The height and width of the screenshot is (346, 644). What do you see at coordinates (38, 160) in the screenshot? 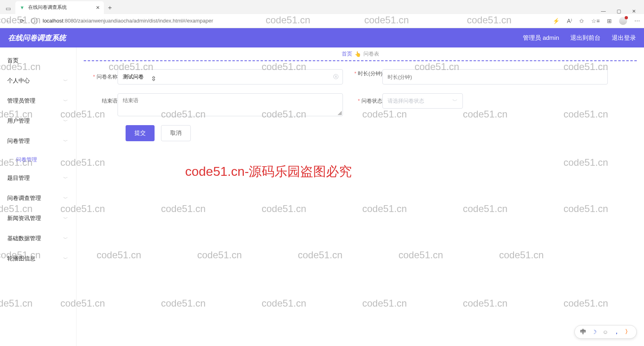
I see `sidebar-subitem-survey-manage: 问卷管理` at bounding box center [38, 160].